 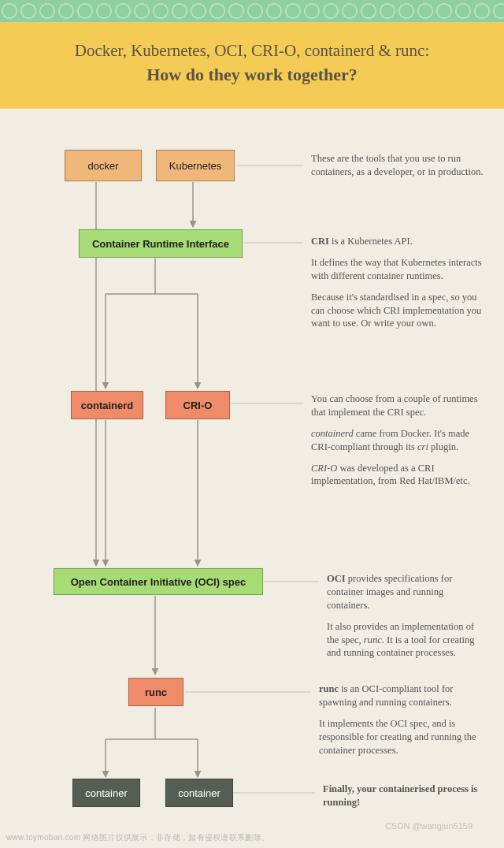 I want to click on desc-tools: These are the tools that you use to run …, so click(x=398, y=169).